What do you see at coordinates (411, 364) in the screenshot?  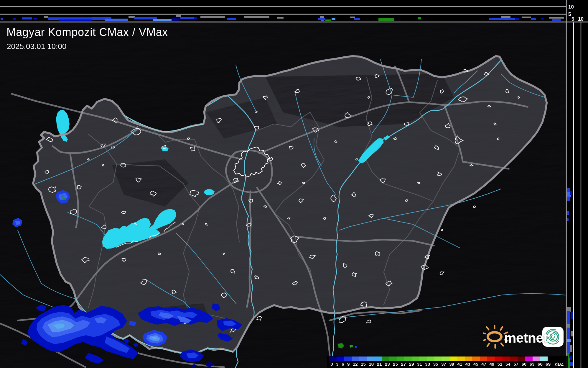 I see `dbz-tick-label: 29` at bounding box center [411, 364].